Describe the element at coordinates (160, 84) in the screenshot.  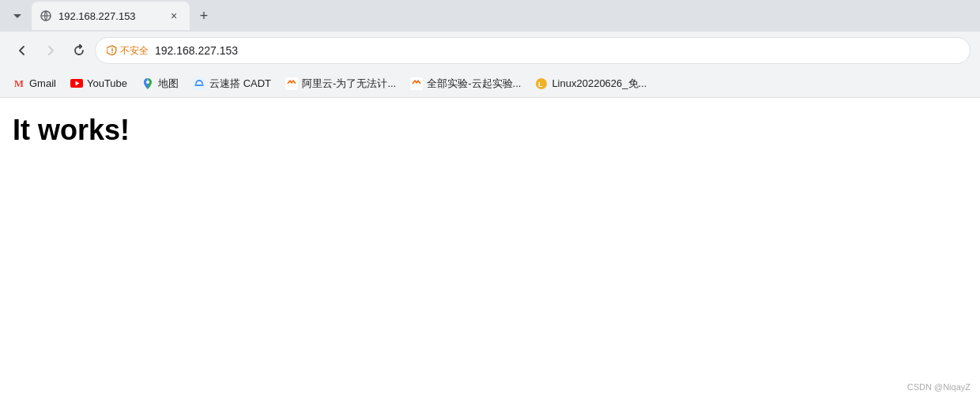
I see `bookmark-maps: 地图` at that location.